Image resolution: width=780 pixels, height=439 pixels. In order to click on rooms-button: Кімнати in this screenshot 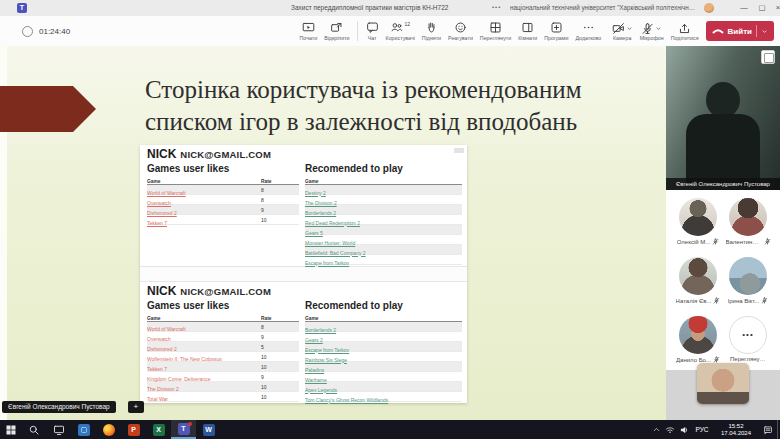, I will do `click(528, 31)`.